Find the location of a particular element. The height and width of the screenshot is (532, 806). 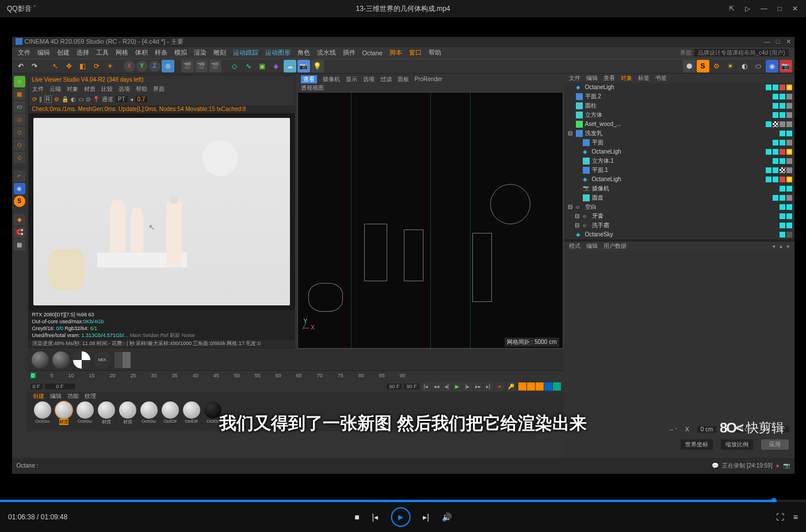

mat-checker-icon is located at coordinates (82, 360).